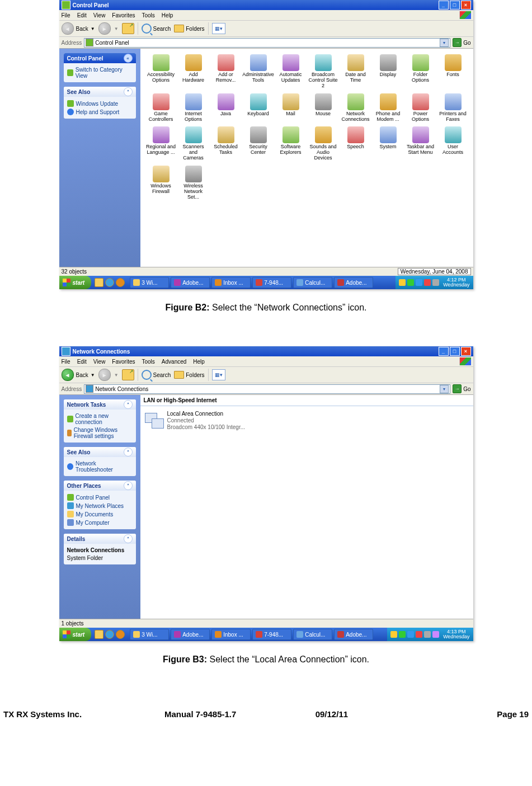  Describe the element at coordinates (128, 58) in the screenshot. I see `collapse-icon: «` at that location.